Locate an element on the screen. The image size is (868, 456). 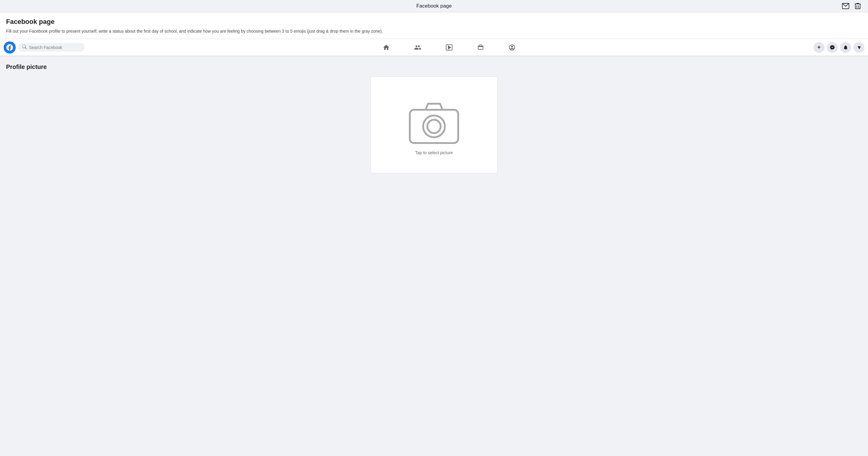
search-bar is located at coordinates (51, 47).